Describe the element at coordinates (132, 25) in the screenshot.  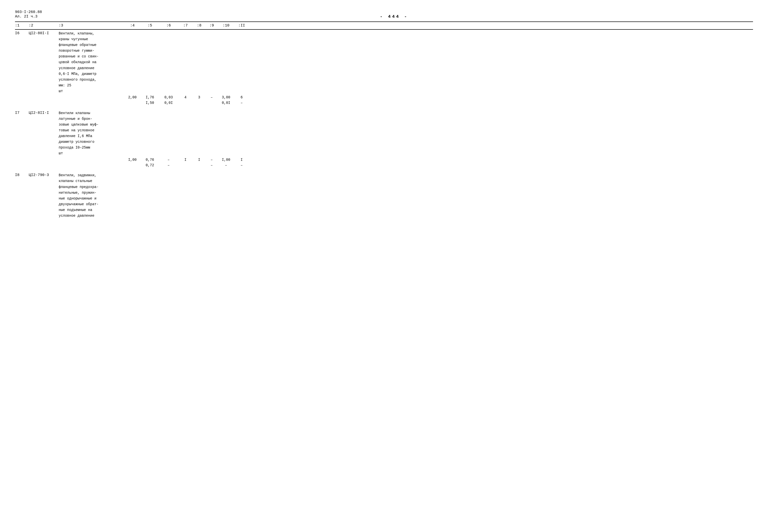
I see `col-header-4: :4` at that location.